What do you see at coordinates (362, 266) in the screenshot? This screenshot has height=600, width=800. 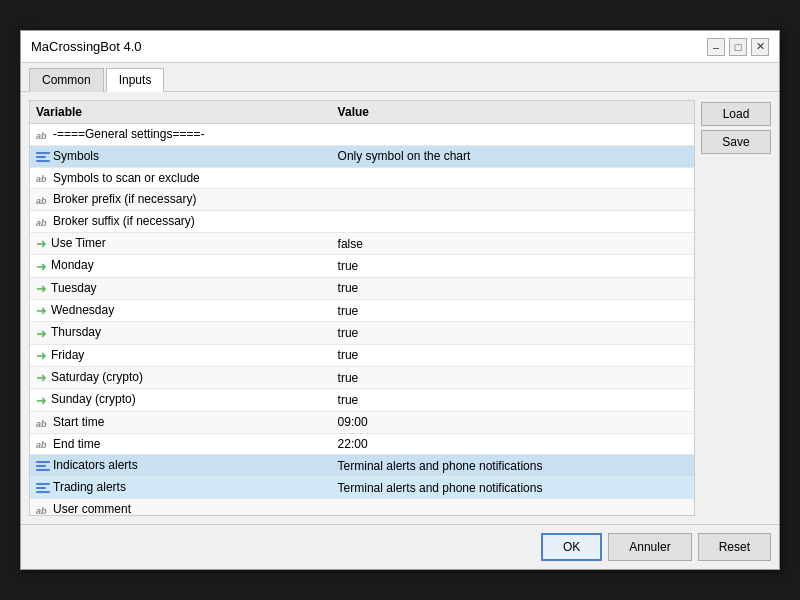 I see `table-row: ➜Mondaytrue` at bounding box center [362, 266].